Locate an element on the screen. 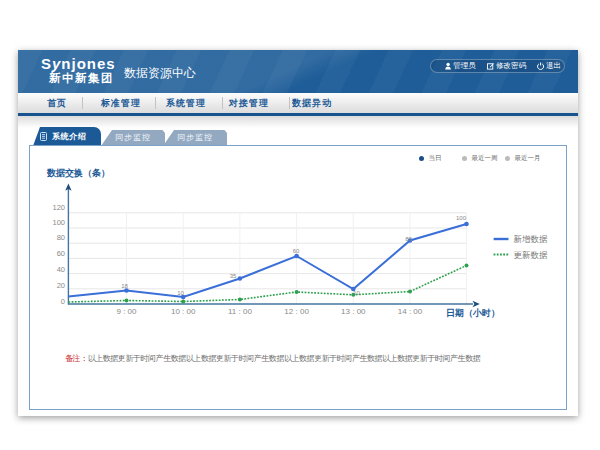 Image resolution: width=600 pixels, height=450 pixels. svg-text: 13 : 00 is located at coordinates (354, 312).